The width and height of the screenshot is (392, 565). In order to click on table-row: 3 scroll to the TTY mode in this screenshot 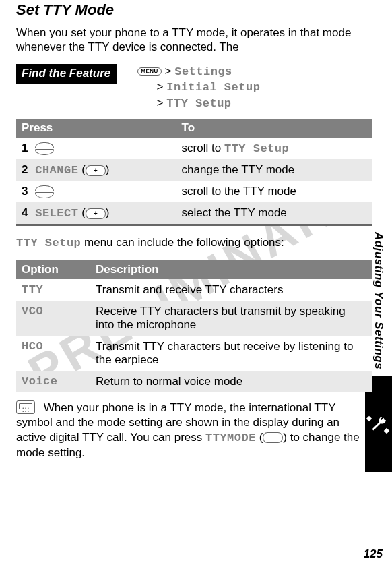, I will do `click(194, 191)`.